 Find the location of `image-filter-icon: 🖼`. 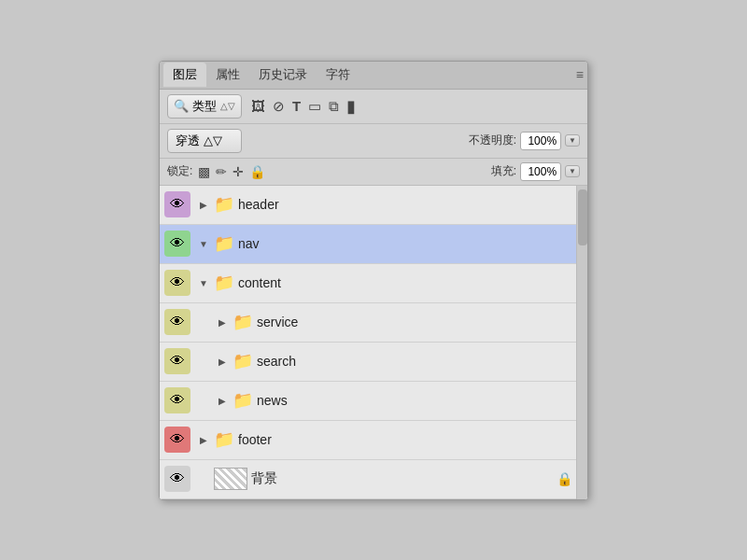

image-filter-icon: 🖼 is located at coordinates (258, 106).